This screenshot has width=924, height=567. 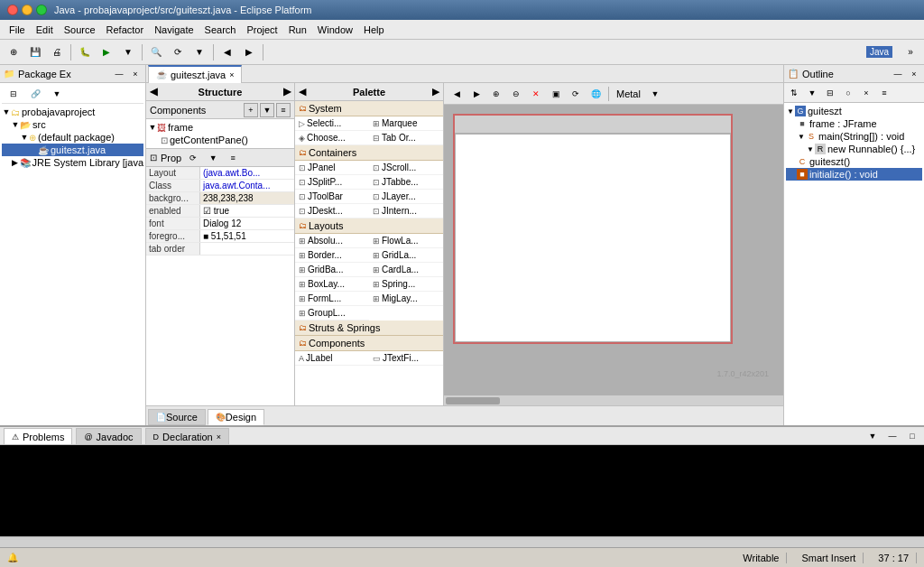 I want to click on palette-item-flowlayout: ⊞ FlowLa..., so click(x=406, y=241).